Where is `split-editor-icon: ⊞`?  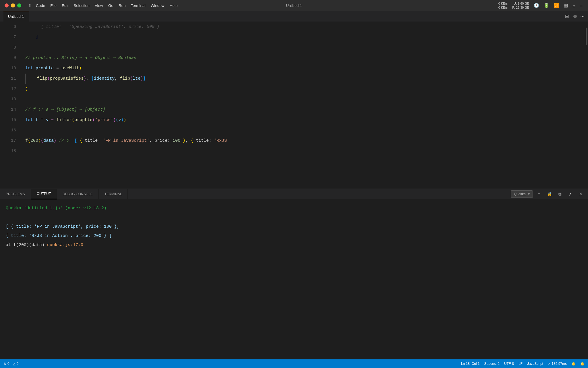
split-editor-icon: ⊞ is located at coordinates (567, 16).